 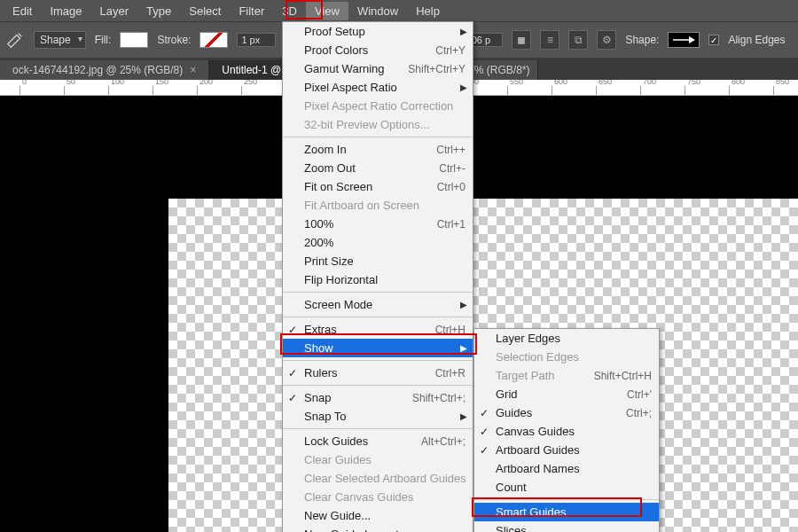 What do you see at coordinates (256, 40) in the screenshot?
I see `stroke-width-field: 1 px` at bounding box center [256, 40].